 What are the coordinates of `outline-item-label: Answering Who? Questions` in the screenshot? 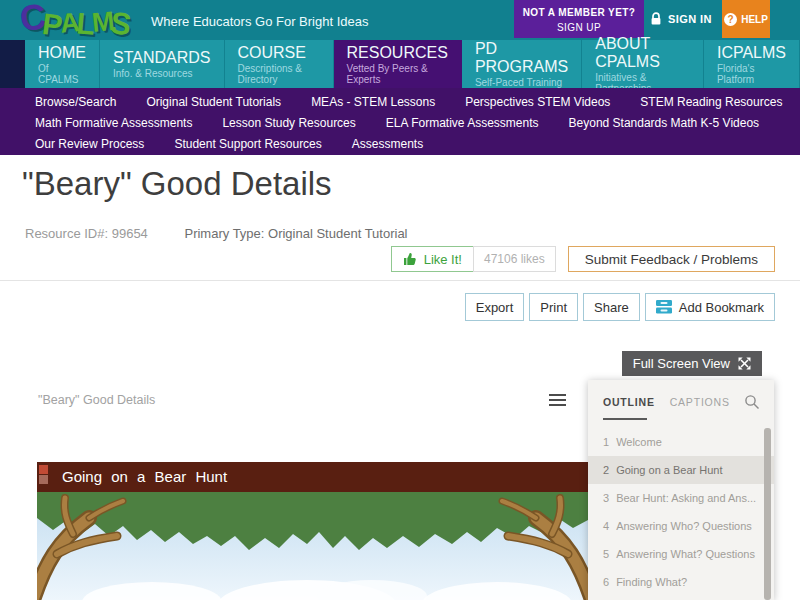 It's located at (684, 526).